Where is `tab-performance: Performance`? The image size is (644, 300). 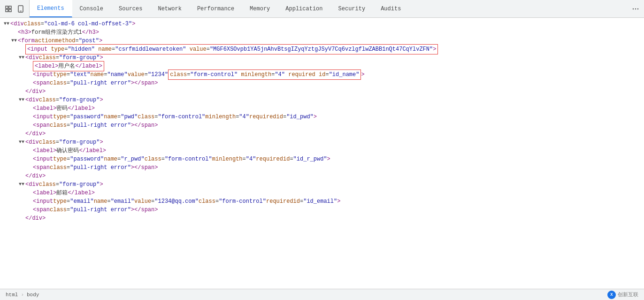 tab-performance: Performance is located at coordinates (216, 8).